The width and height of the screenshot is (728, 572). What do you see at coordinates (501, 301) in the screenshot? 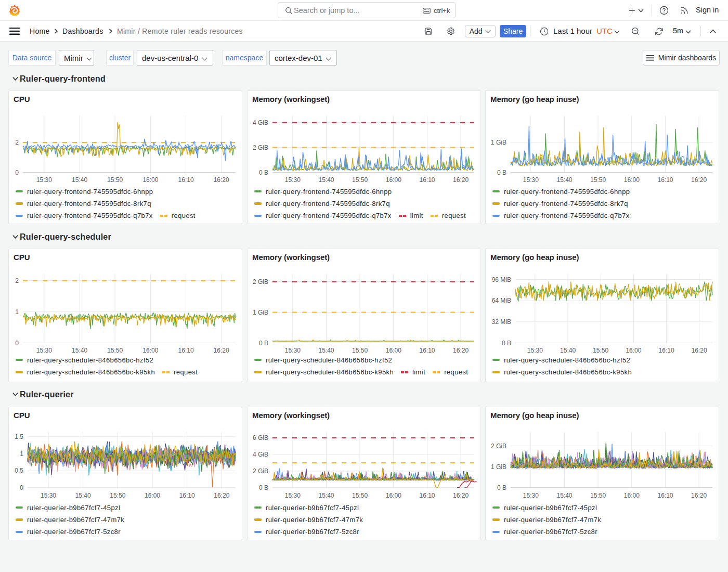
I see `svg-text: 64 MiB` at bounding box center [501, 301].